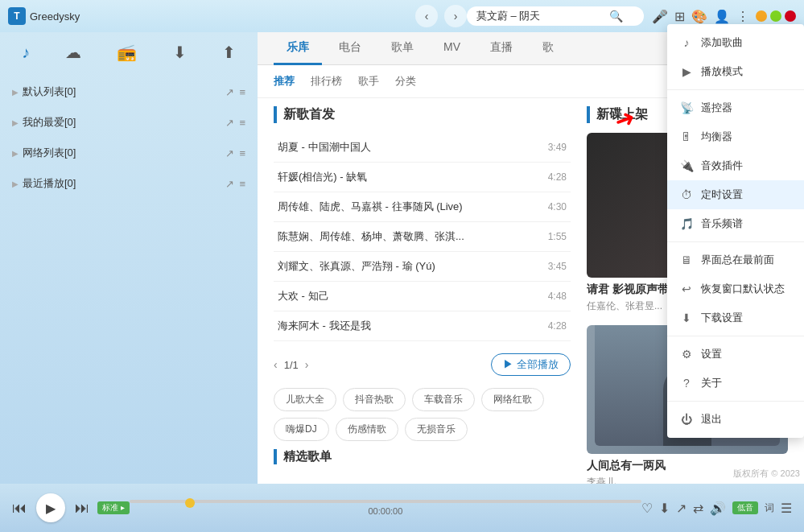 This screenshot has height=532, width=804. Describe the element at coordinates (700, 16) in the screenshot. I see `title-actions: 🎤 ⊞ 🎨 👤 ⋮` at that location.